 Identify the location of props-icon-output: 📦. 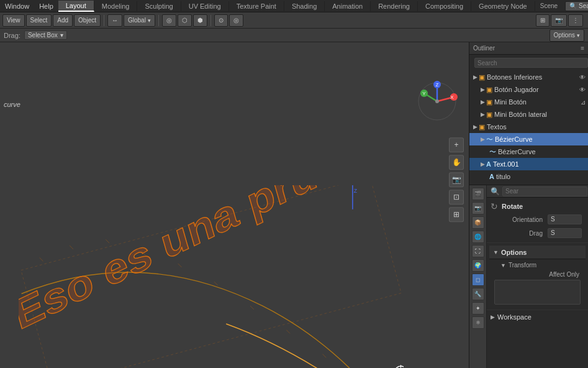
(478, 223).